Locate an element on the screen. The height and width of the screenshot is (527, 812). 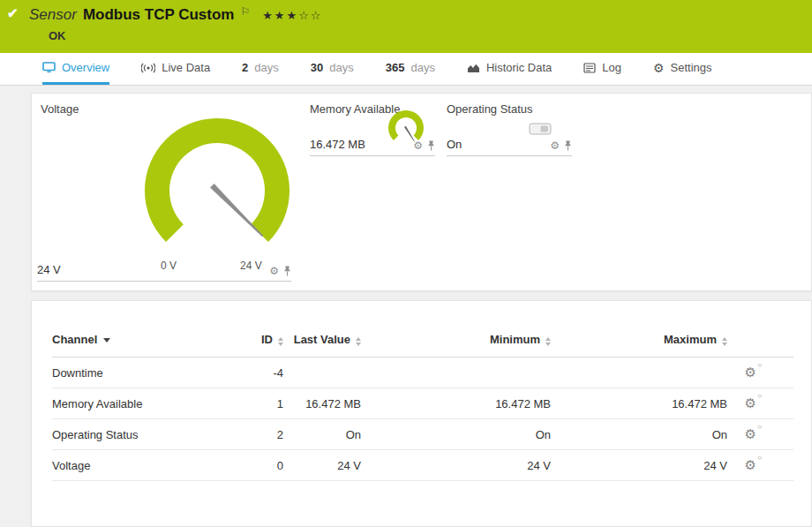
channel-id-cell: 0 is located at coordinates (252, 466).